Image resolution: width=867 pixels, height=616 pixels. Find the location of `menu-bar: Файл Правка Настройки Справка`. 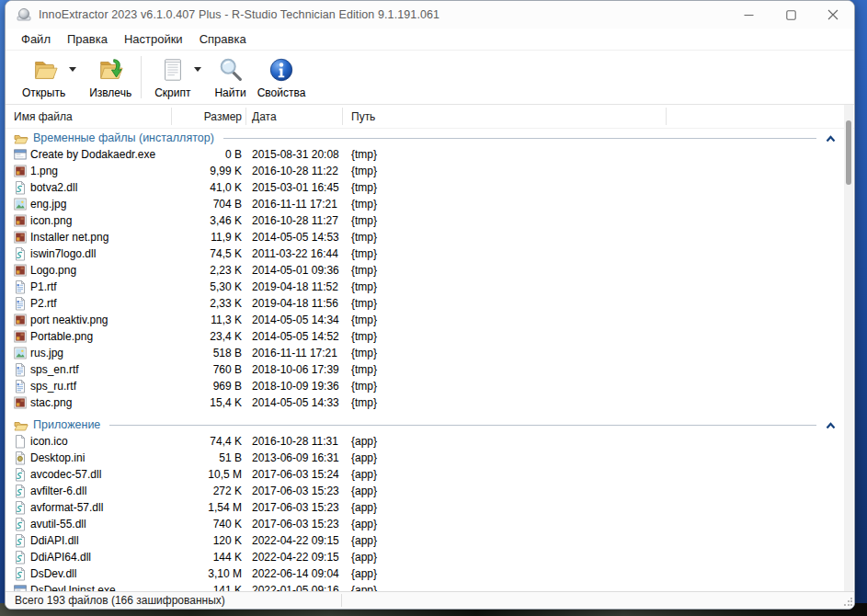

menu-bar: Файл Правка Настройки Справка is located at coordinates (430, 39).